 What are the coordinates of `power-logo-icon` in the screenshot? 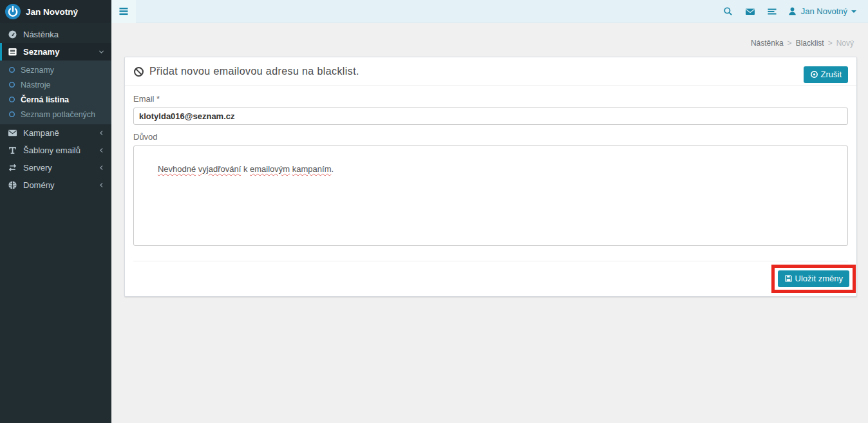 It's located at (13, 12).